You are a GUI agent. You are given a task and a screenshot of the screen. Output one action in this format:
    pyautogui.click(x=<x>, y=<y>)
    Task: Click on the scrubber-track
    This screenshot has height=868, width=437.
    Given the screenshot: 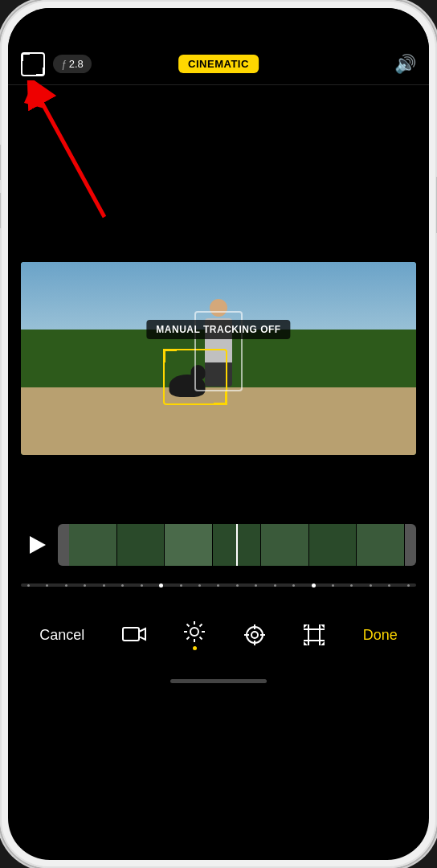 What is the action you would take?
    pyautogui.click(x=218, y=585)
    